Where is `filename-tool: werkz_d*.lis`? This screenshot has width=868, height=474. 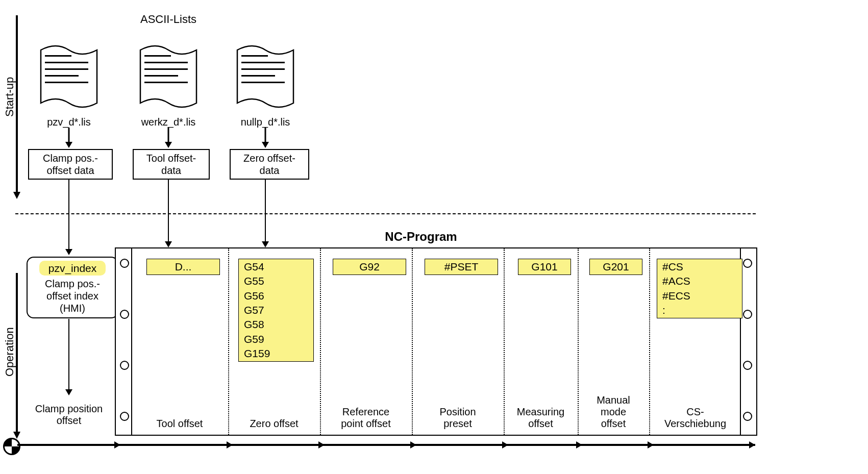
filename-tool: werkz_d*.lis is located at coordinates (168, 122).